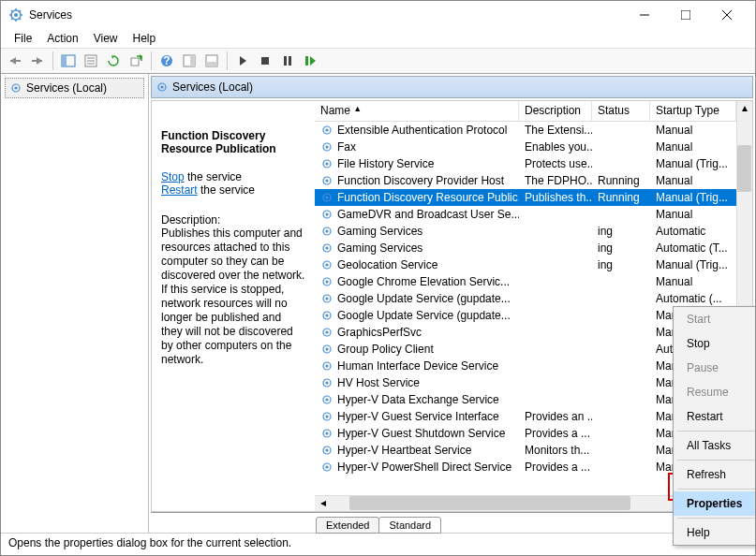  What do you see at coordinates (526, 231) in the screenshot?
I see `service-row: Gaming ServicesingAutomatic` at bounding box center [526, 231].